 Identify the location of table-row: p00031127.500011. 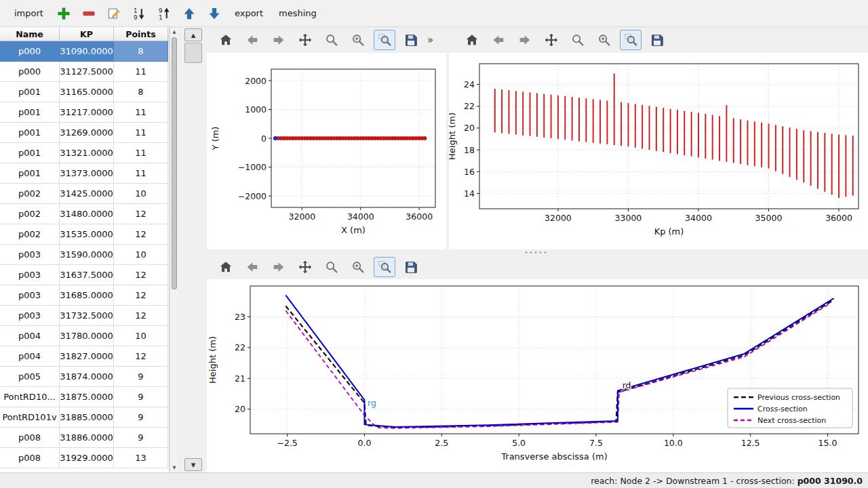
(84, 72).